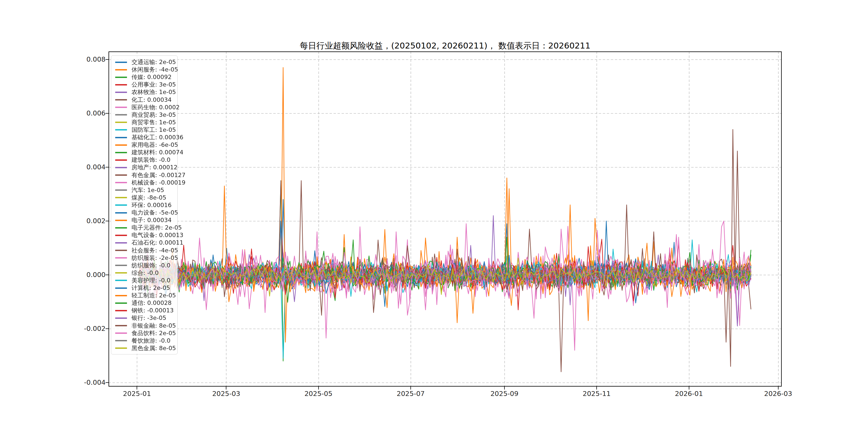  What do you see at coordinates (144, 137) in the screenshot?
I see `legend-item: 基础化工: 0.00036` at bounding box center [144, 137].